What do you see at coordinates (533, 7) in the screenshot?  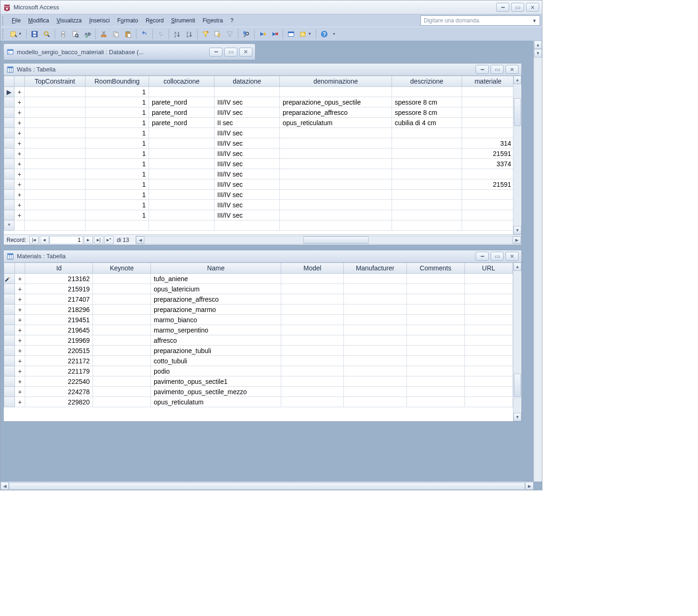 I see `app-close-button: ✕` at bounding box center [533, 7].